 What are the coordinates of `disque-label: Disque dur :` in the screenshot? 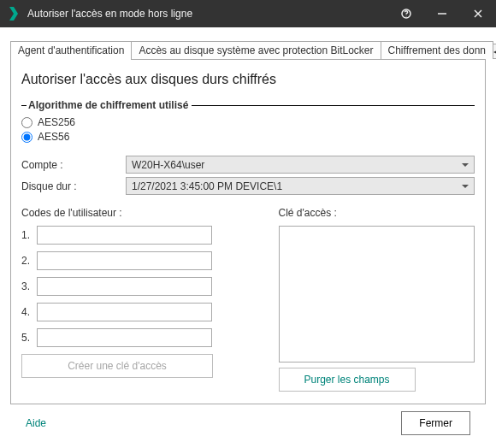 It's located at (74, 186).